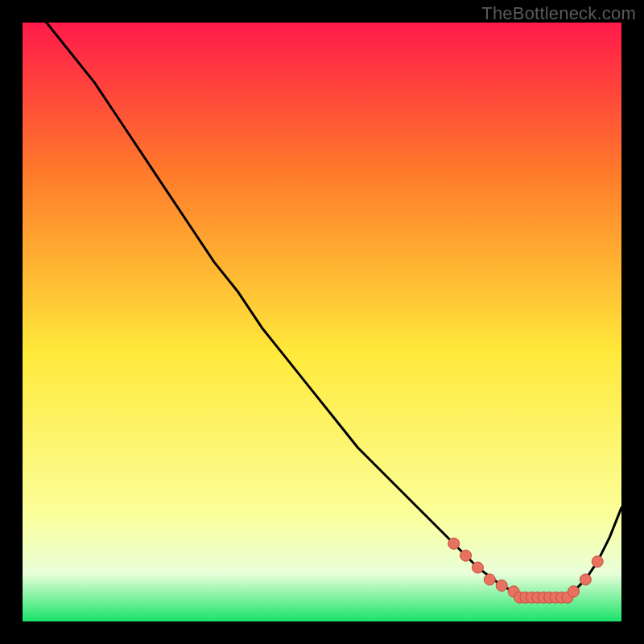 This screenshot has height=644, width=644. I want to click on watermark-text: TheBottleneck.com, so click(559, 14).